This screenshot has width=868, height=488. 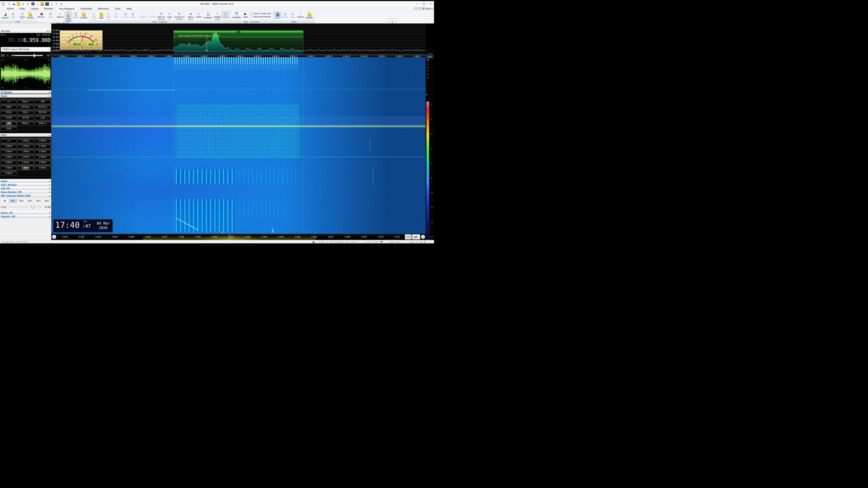 I want to click on video-start-button: Start, so click(x=278, y=15).